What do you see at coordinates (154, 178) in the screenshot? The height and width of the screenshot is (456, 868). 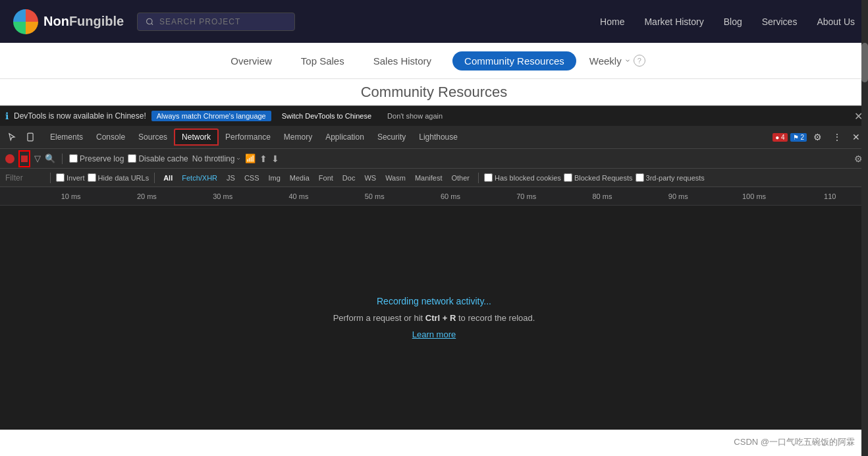 I see `filter-divider2` at bounding box center [154, 178].